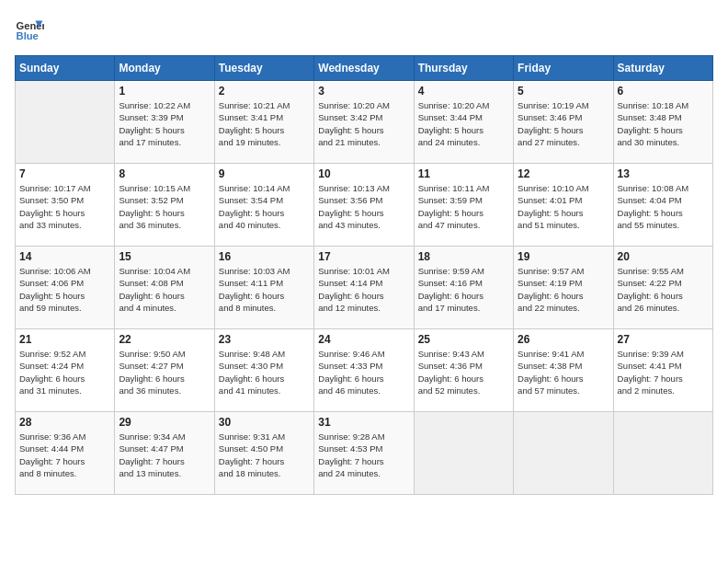  What do you see at coordinates (463, 123) in the screenshot?
I see `day-info: Sunrise: 10:20 AM Sunset: 3:44 PM Daylig…` at bounding box center [463, 123].